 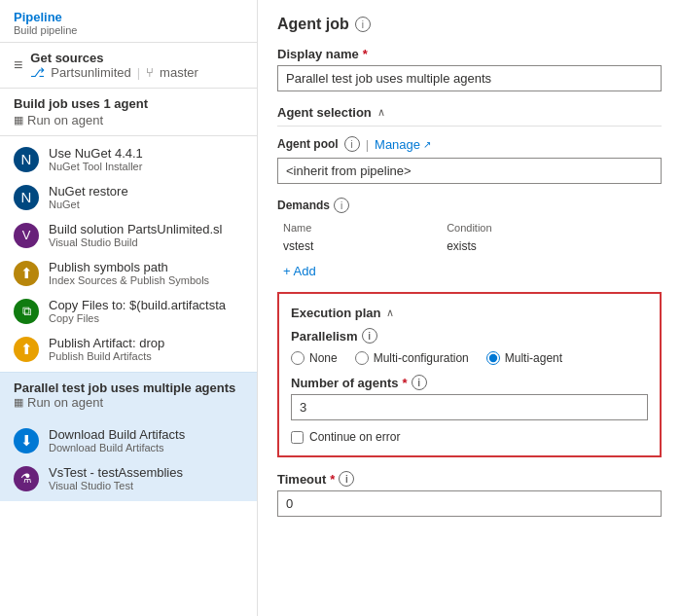 I want to click on radio-none: None, so click(x=314, y=358).